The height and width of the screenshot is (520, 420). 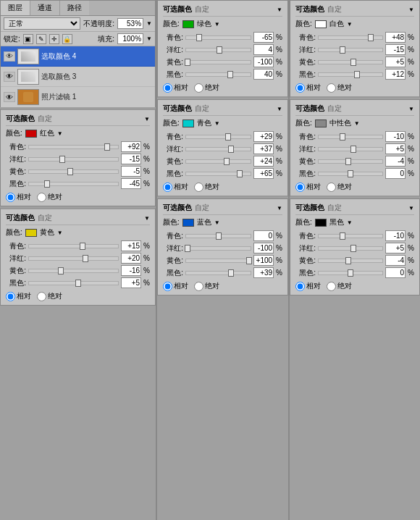 What do you see at coordinates (355, 248) in the screenshot?
I see `sl-m-bk: 洋红: %` at bounding box center [355, 248].